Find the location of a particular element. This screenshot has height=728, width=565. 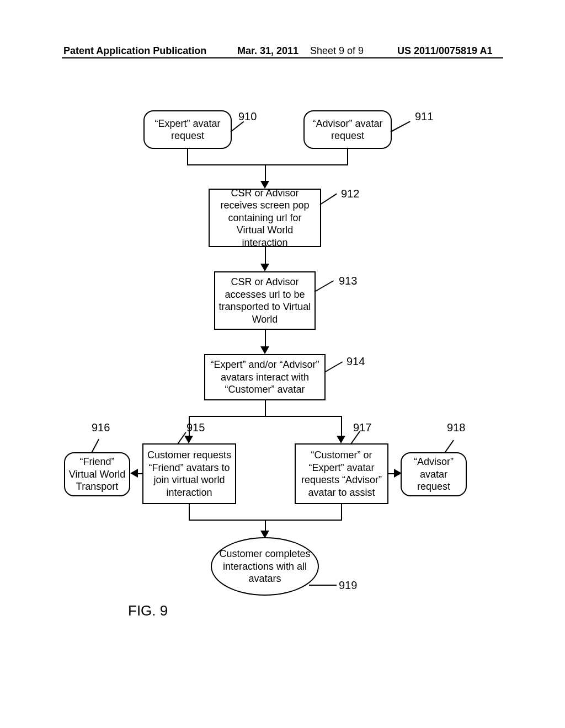

node-915: Customer requests “Friend” avatars to jo… is located at coordinates (189, 474).